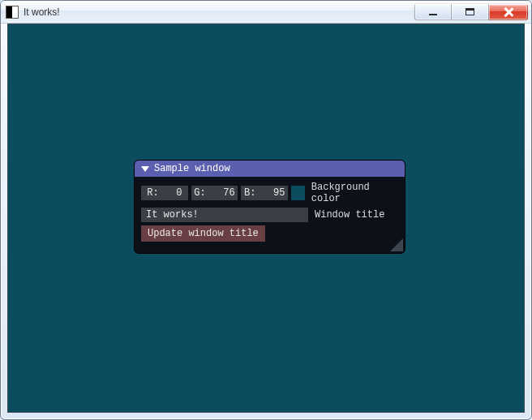  Describe the element at coordinates (269, 207) in the screenshot. I see `imgui-panel: Sample window R: 0 G: 76 B:` at that location.